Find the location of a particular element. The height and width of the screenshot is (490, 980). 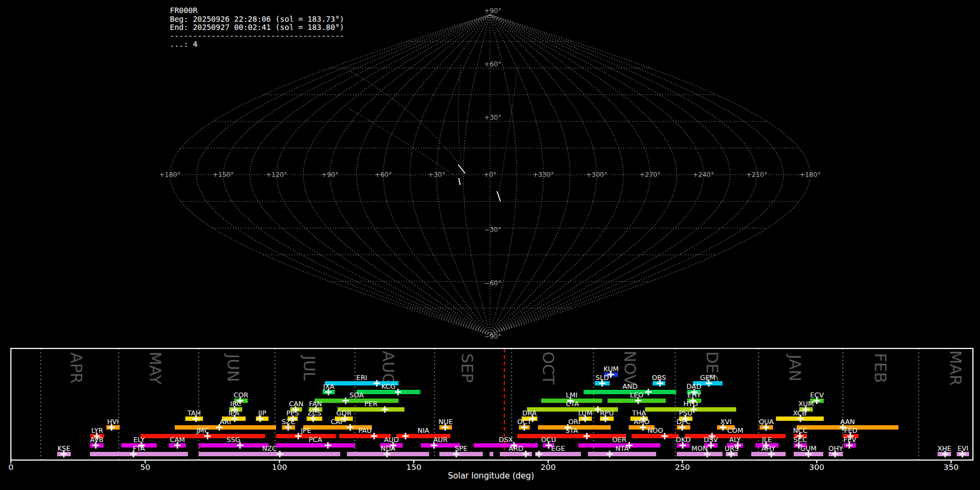

month-label: OCT is located at coordinates (548, 368).